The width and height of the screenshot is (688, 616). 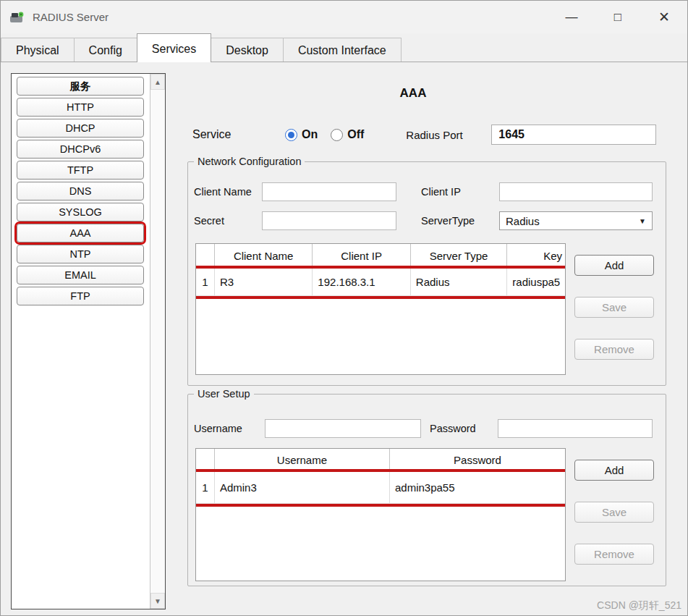 I want to click on password-cell: admin3pa55, so click(x=477, y=488).